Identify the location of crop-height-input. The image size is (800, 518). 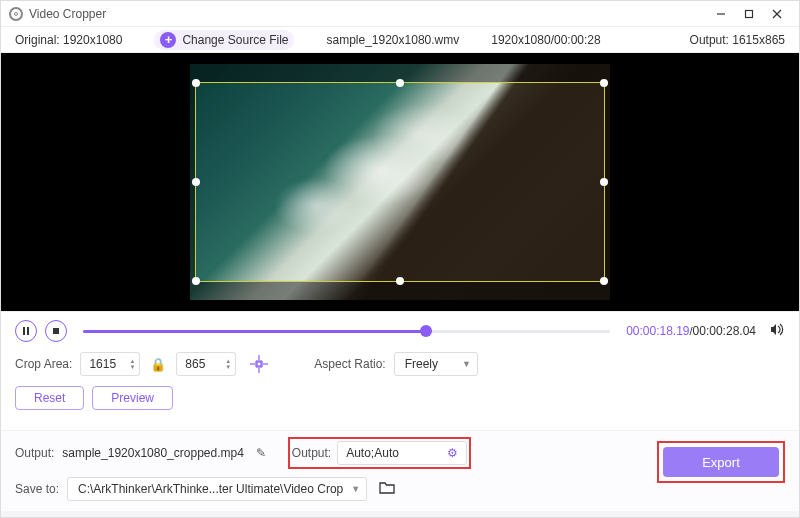
(203, 364).